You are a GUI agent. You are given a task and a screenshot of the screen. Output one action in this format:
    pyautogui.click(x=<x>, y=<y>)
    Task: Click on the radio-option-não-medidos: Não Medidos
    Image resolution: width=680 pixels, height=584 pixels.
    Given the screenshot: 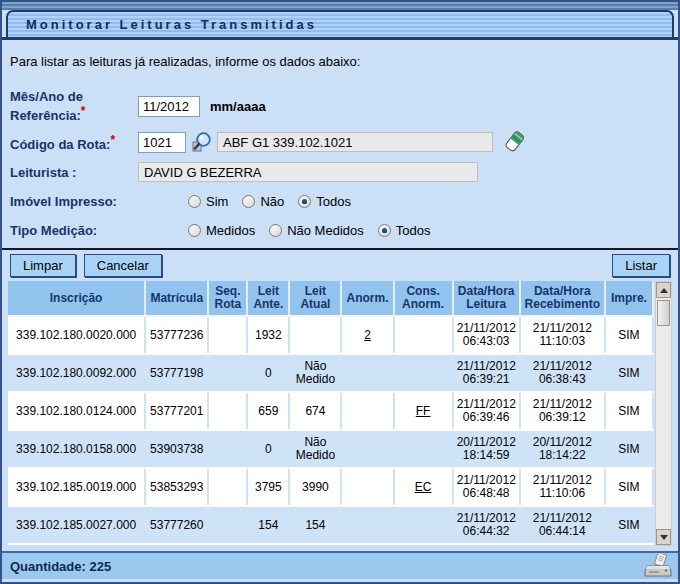 What is the action you would take?
    pyautogui.click(x=316, y=230)
    